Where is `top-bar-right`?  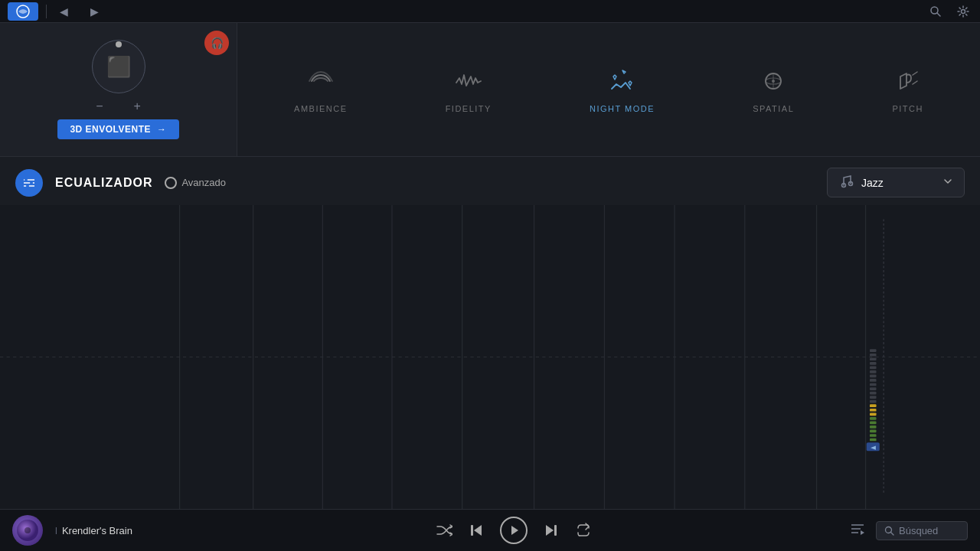 top-bar-right is located at coordinates (949, 11).